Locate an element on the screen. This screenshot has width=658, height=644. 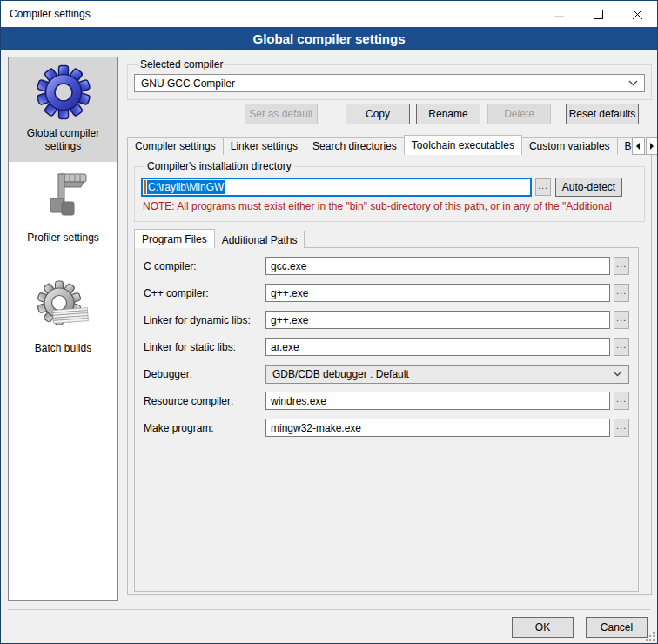
sidebar-item-label: Global compiler settings is located at coordinates (63, 140).